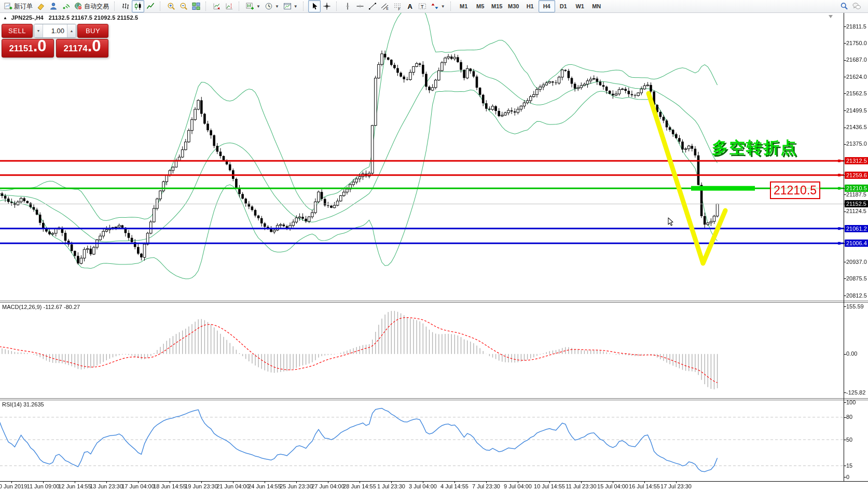  What do you see at coordinates (196, 6) in the screenshot?
I see `tile-windows-icon` at bounding box center [196, 6].